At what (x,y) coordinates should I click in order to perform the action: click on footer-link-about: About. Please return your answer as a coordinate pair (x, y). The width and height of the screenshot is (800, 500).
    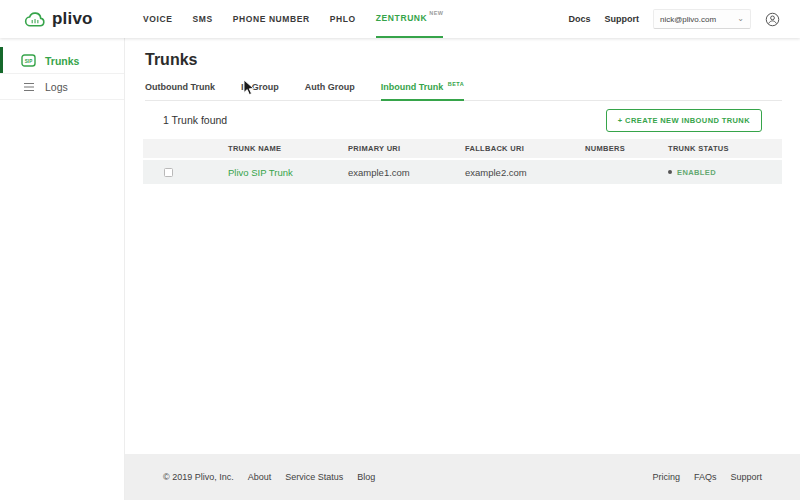
    Looking at the image, I should click on (260, 477).